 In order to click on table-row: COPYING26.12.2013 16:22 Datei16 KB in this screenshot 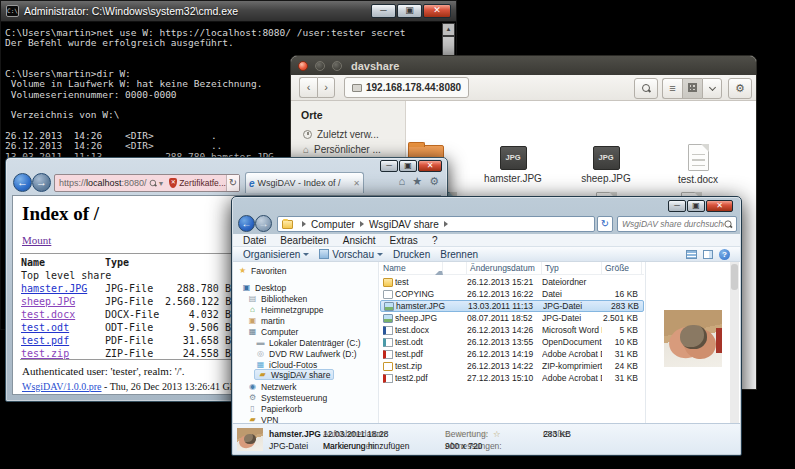, I will do `click(512, 294)`.